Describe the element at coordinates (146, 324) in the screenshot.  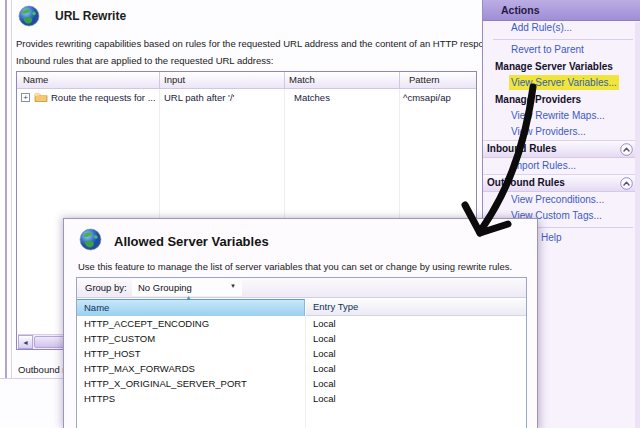
I see `variable-name: HTTP_ACCEPT_ENCODING` at that location.